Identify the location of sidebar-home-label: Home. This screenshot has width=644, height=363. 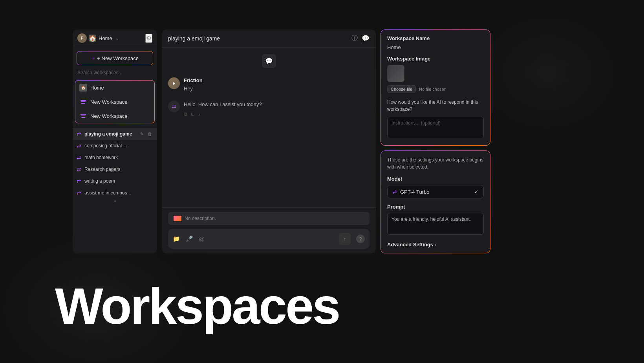
(105, 38).